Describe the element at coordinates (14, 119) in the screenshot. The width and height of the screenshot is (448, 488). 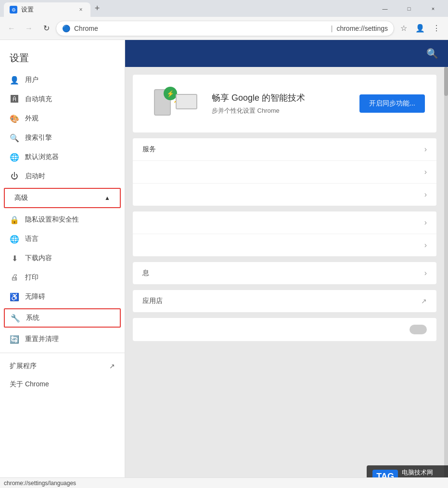
I see `appearance-icon: 🎨` at that location.